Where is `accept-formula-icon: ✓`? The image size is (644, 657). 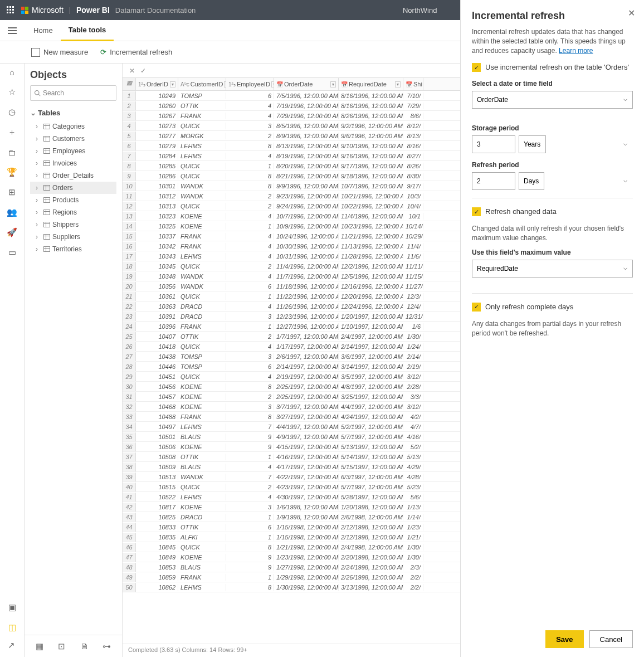
accept-formula-icon: ✓ is located at coordinates (143, 71).